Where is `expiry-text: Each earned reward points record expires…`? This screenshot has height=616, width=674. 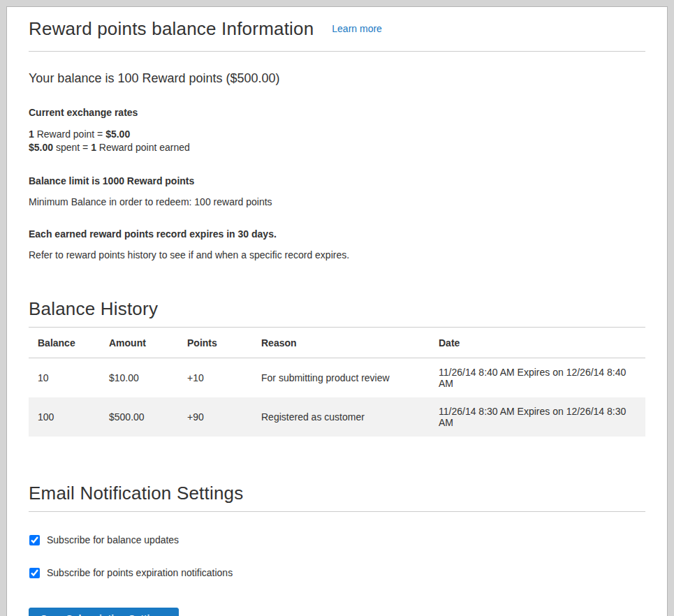
expiry-text: Each earned reward points record expires… is located at coordinates (337, 234).